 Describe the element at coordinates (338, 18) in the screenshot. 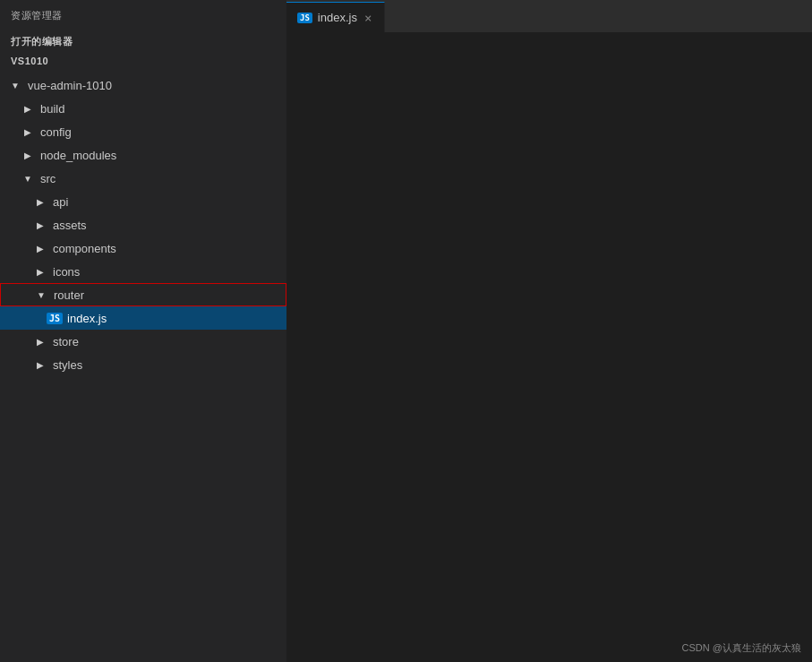

I see `tab-label: index.js` at that location.